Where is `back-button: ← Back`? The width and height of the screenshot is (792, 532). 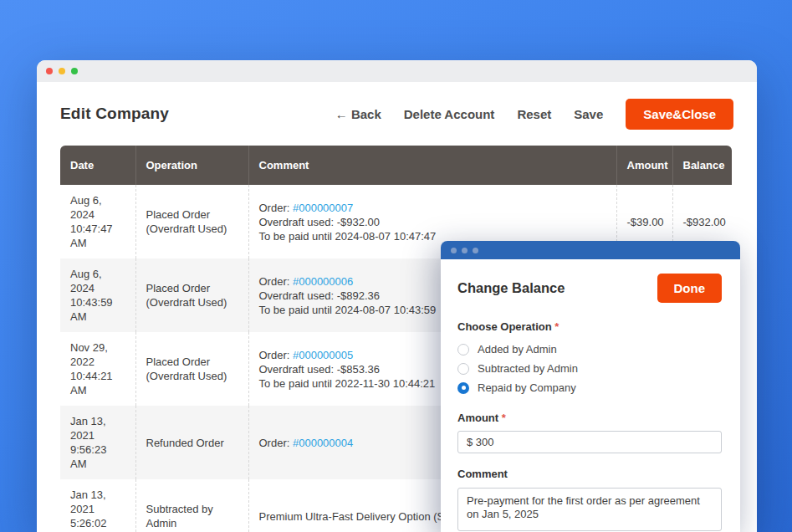 back-button: ← Back is located at coordinates (358, 114).